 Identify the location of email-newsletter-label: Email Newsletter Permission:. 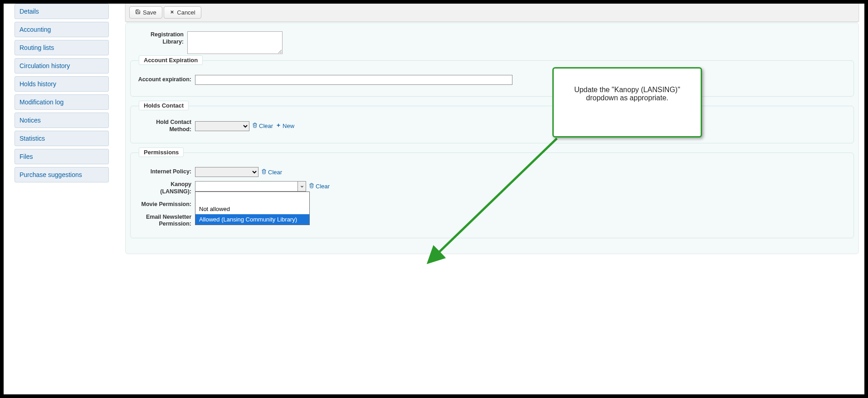
(166, 221).